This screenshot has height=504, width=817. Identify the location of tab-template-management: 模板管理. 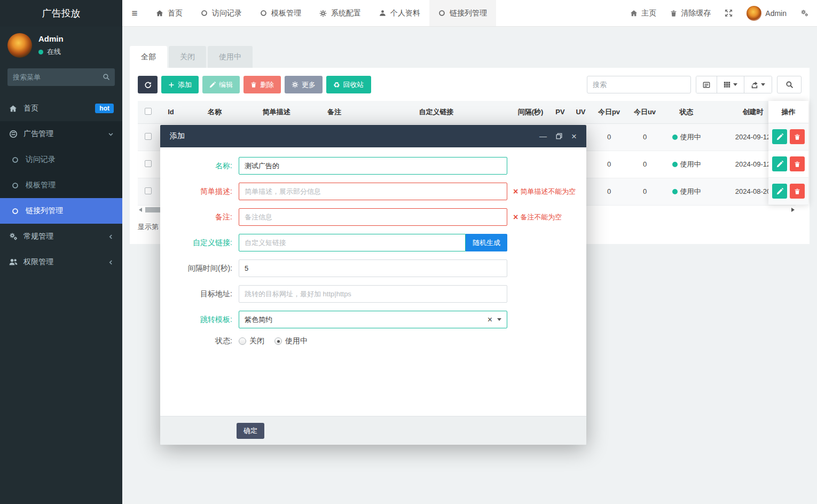
(281, 13).